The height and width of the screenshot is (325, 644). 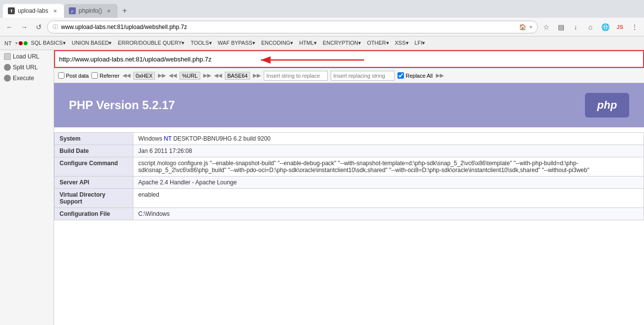 What do you see at coordinates (349, 214) in the screenshot?
I see `table-row: Configuration FileC:\Windows` at bounding box center [349, 214].